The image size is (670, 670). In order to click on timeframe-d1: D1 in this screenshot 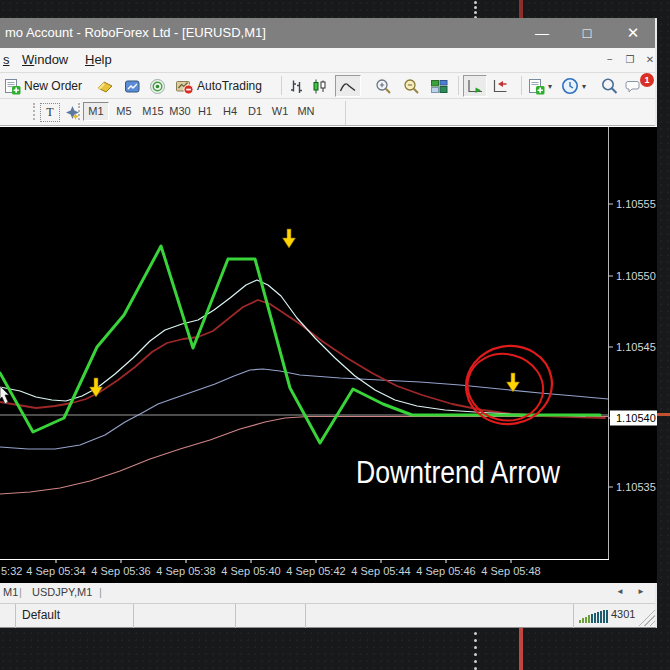, I will do `click(255, 112)`.